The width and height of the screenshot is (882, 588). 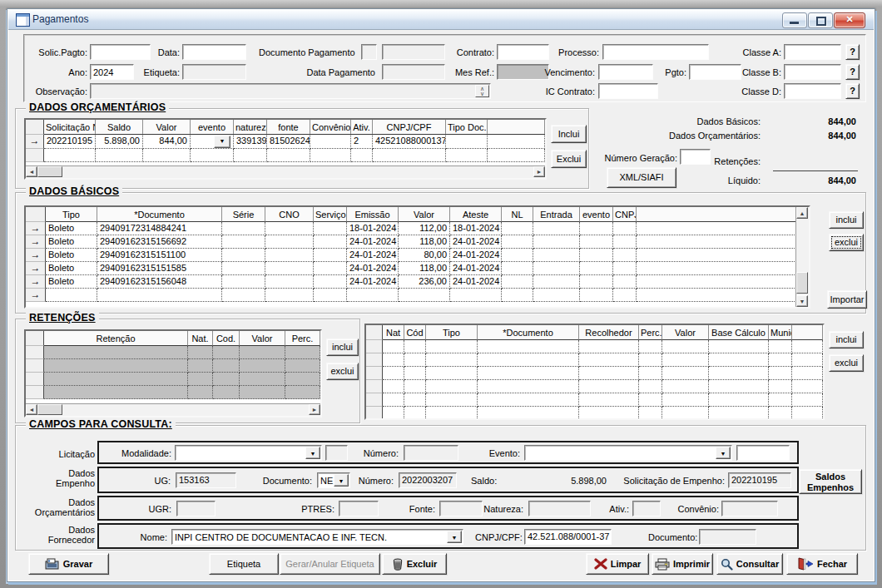 What do you see at coordinates (795, 20) in the screenshot?
I see `minimize-button` at bounding box center [795, 20].